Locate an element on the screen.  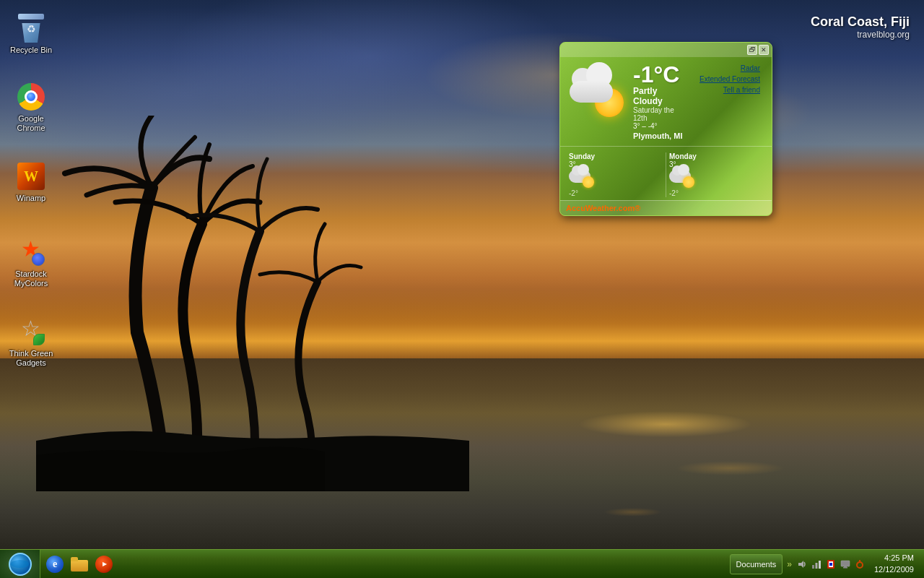
tell-friend-link: Tell a friend is located at coordinates (730, 90).